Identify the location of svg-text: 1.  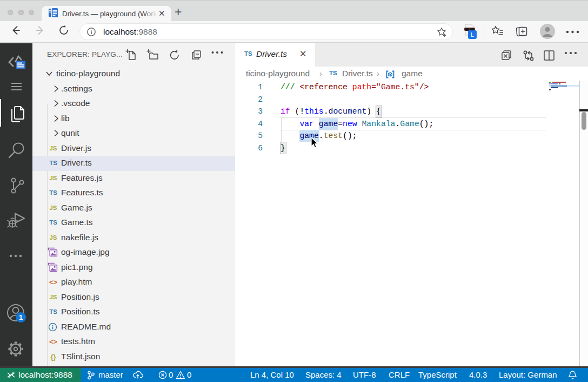
(21, 317).